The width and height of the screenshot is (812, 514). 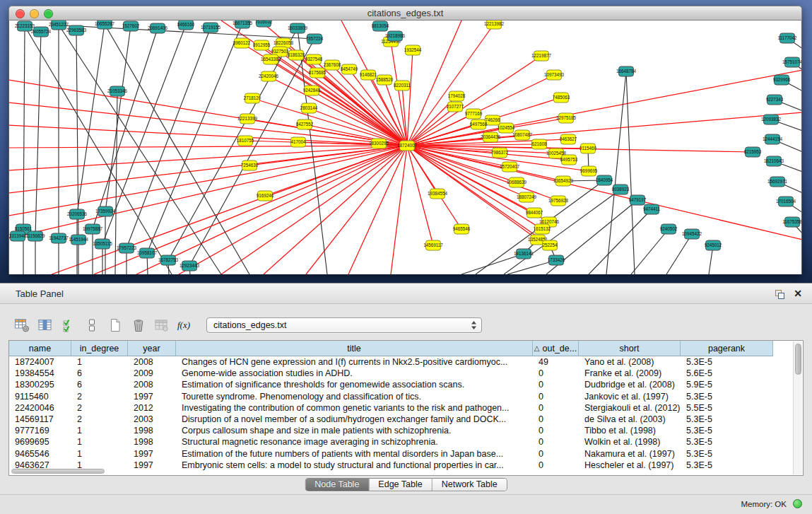 I want to click on graph-node: 746266, so click(x=493, y=120).